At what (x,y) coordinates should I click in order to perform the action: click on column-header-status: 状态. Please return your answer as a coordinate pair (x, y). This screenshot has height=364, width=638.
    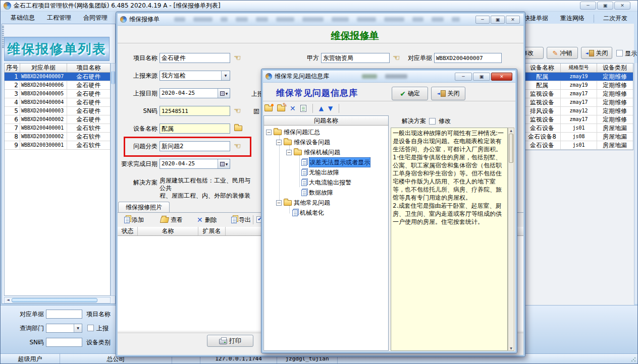
    Looking at the image, I should click on (128, 231).